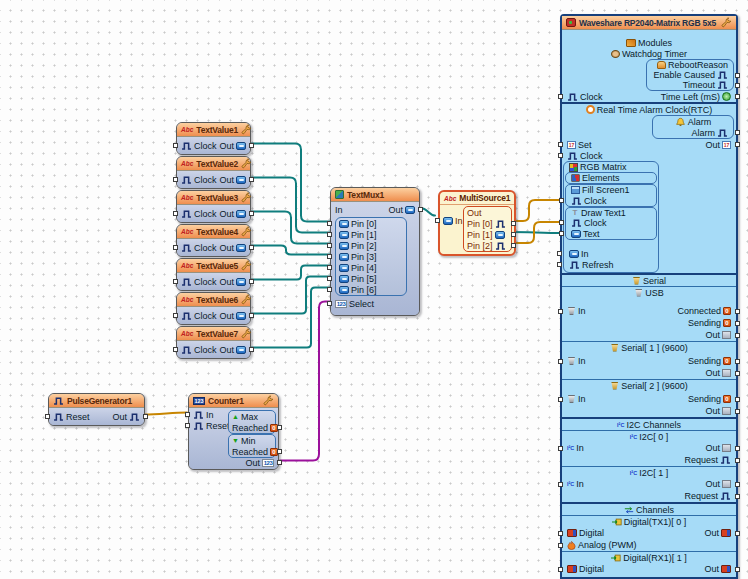 The image size is (748, 579). I want to click on component-textvalue3: TextValue3 Clock Out, so click(214, 206).